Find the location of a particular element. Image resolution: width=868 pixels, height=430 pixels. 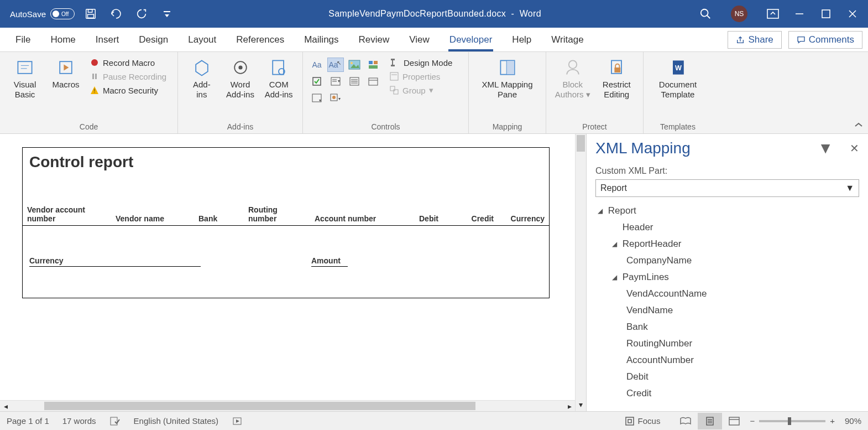

undo-button is located at coordinates (116, 14).